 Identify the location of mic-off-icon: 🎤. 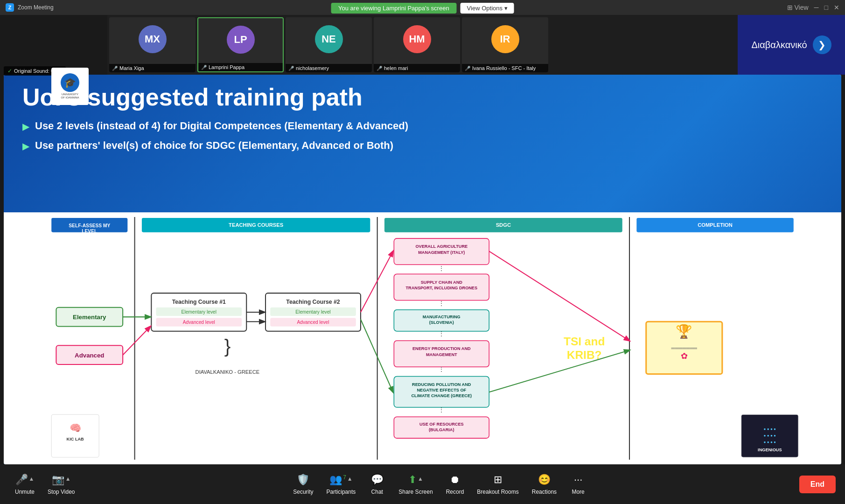
(21, 480).